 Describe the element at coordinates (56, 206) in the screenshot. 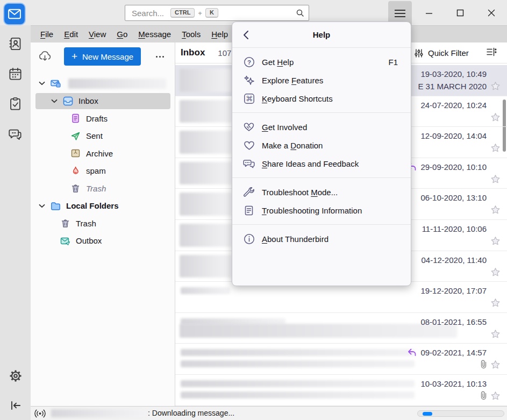

I see `folder-folder-icon` at that location.